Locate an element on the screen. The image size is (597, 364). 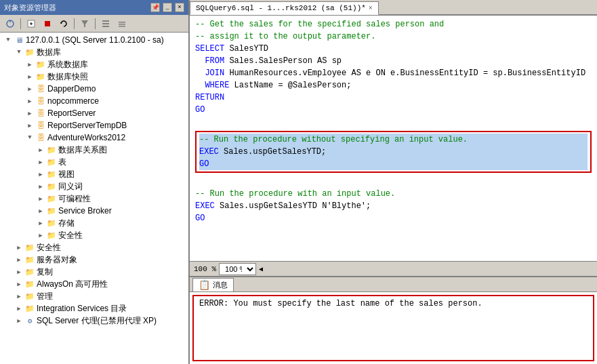
normal-text is located at coordinates (200, 61).